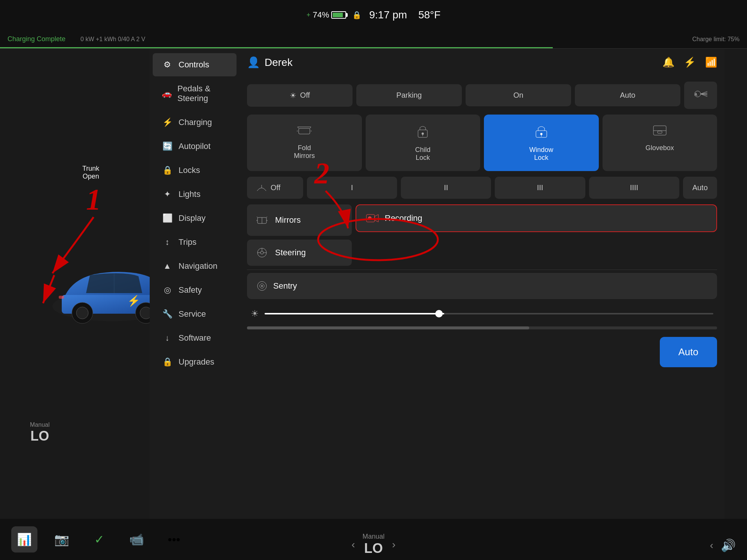 This screenshot has height=560, width=747. Describe the element at coordinates (195, 65) in the screenshot. I see `sidebar-item-controls: ⚙ Controls` at that location.